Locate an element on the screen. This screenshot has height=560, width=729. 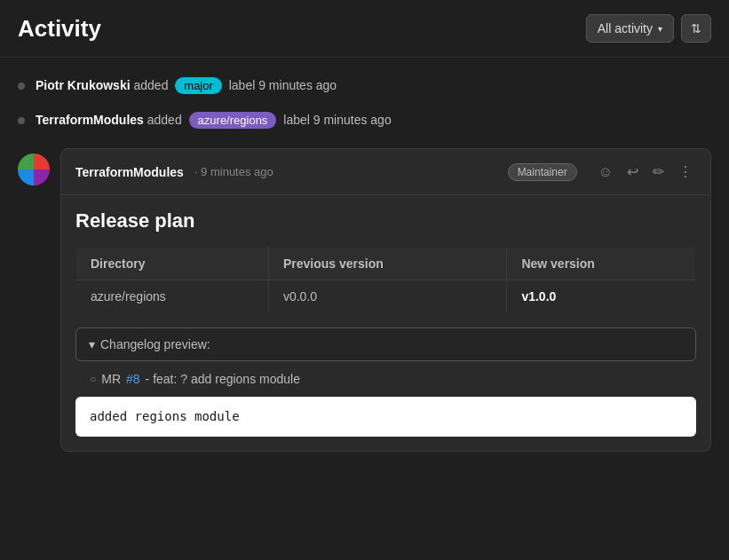
code-block: added regions module is located at coordinates (385, 417).